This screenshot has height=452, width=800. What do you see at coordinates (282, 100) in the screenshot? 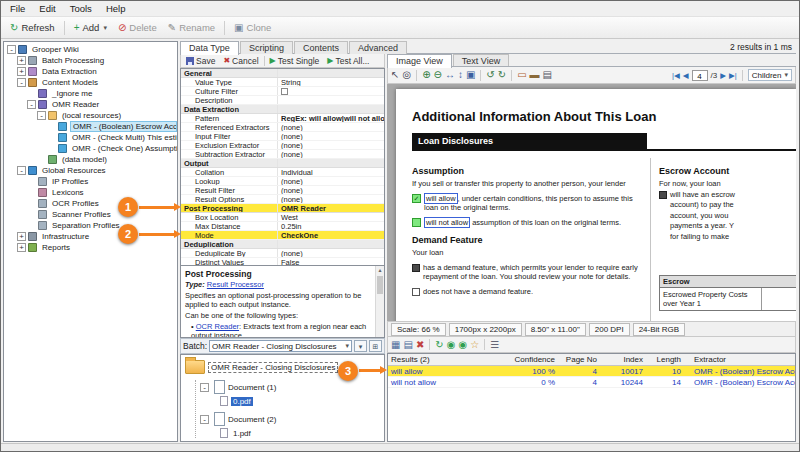
I see `property-row-description: Description` at bounding box center [282, 100].